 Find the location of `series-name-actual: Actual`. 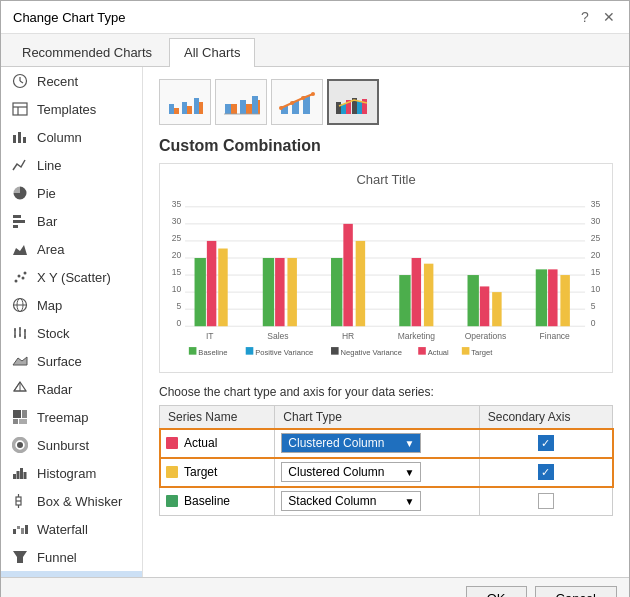

series-name-actual: Actual is located at coordinates (218, 444).